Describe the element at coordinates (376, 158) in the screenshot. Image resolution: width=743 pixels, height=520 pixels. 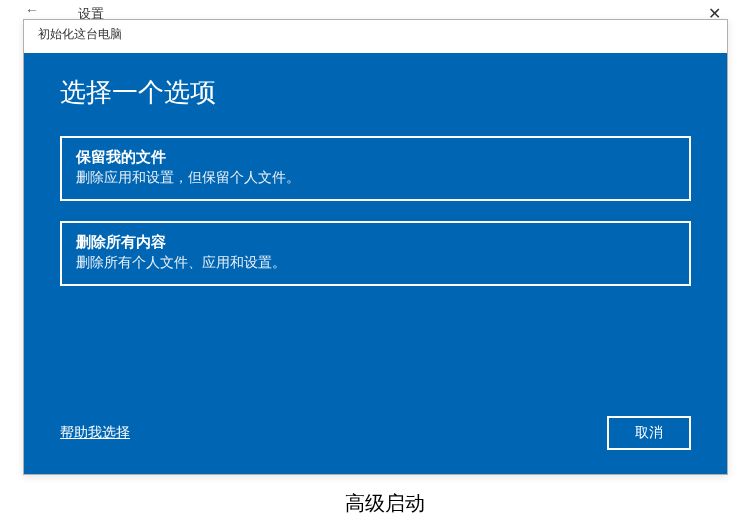
I see `option-keep-files-title: 保留我的文件` at that location.